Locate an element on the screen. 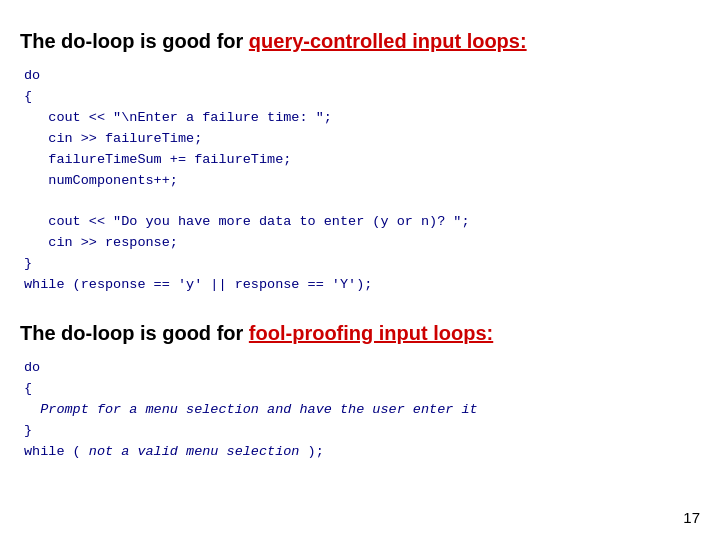  section2-heading: The do-loop is good for fool-proofing in… is located at coordinates (355, 333).